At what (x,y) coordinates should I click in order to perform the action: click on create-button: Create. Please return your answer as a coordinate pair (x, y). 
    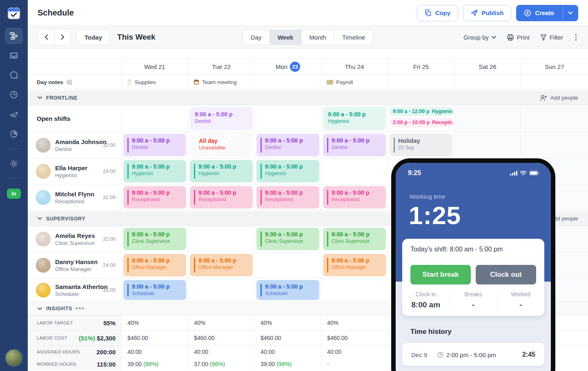
    Looking at the image, I should click on (547, 13).